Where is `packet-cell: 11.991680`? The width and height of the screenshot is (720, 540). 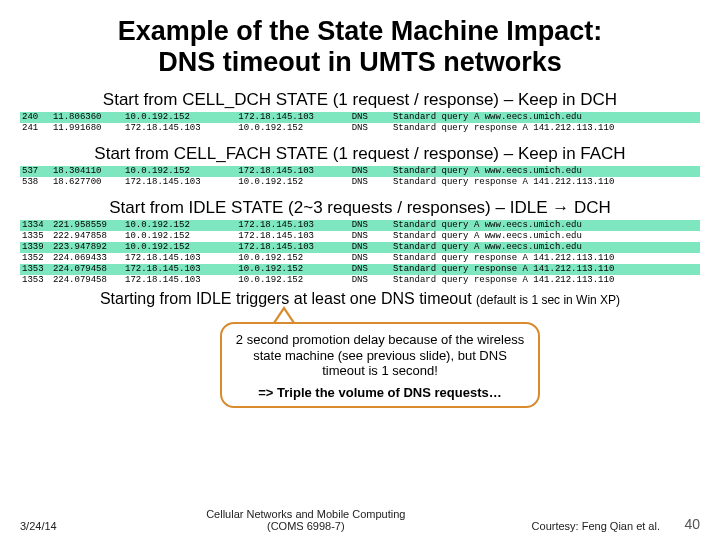 packet-cell: 11.991680 is located at coordinates (87, 128).